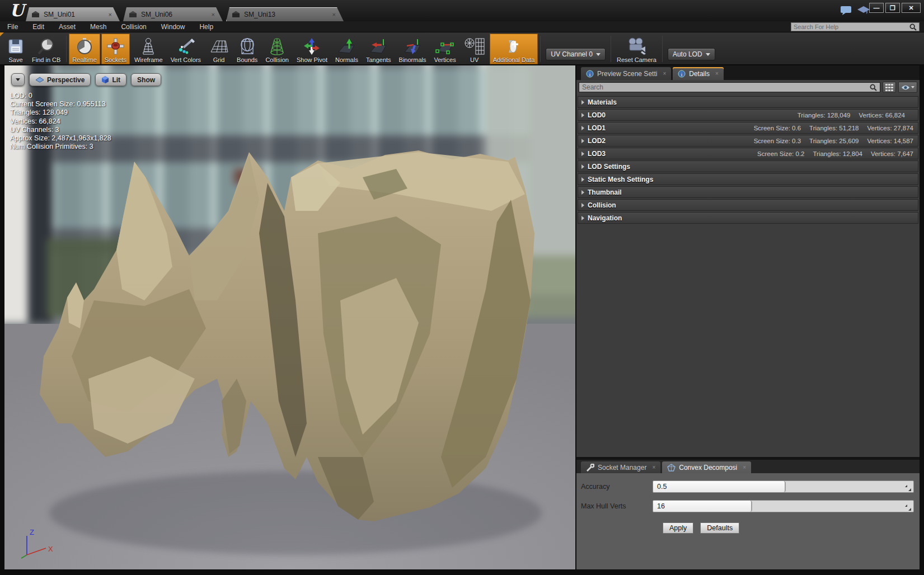  What do you see at coordinates (133, 27) in the screenshot?
I see `menu-collision: Collision` at bounding box center [133, 27].